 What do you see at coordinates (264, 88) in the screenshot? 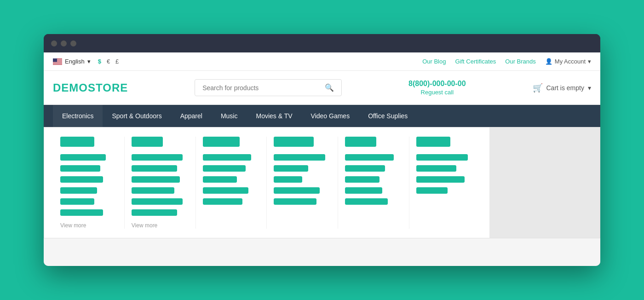
I see `search-input` at bounding box center [264, 88].